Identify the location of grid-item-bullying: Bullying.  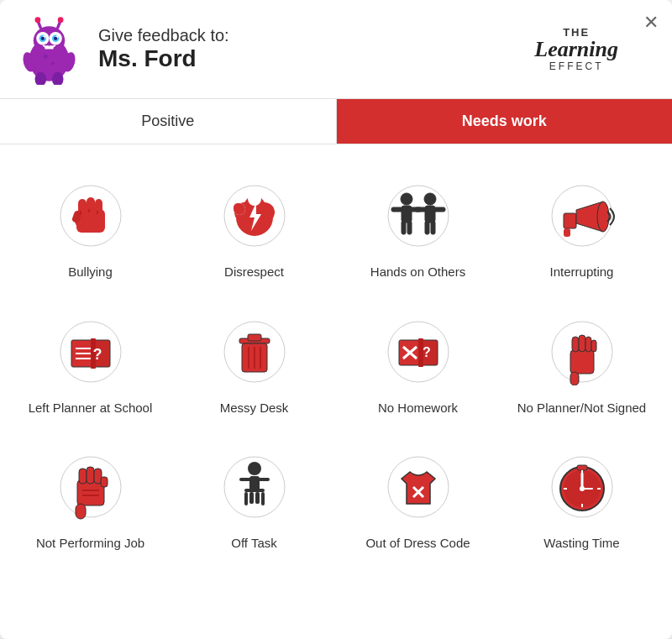
(91, 229).